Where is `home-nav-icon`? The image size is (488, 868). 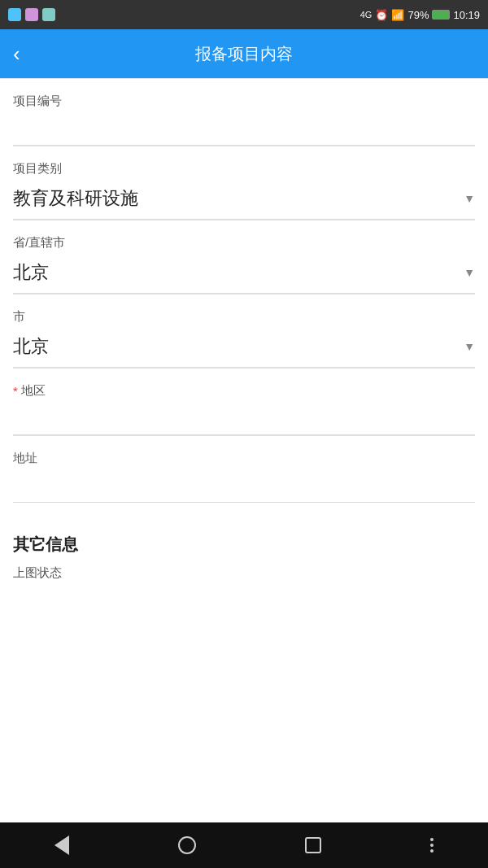
home-nav-icon is located at coordinates (187, 845).